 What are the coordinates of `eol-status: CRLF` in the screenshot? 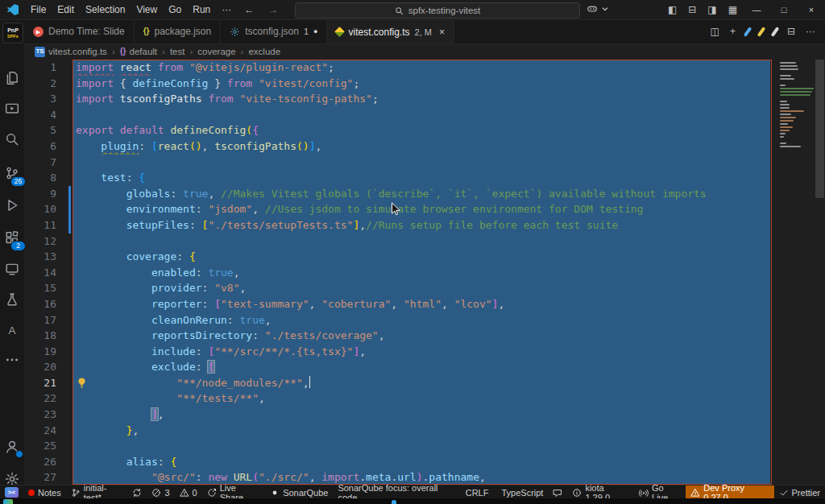 It's located at (477, 493).